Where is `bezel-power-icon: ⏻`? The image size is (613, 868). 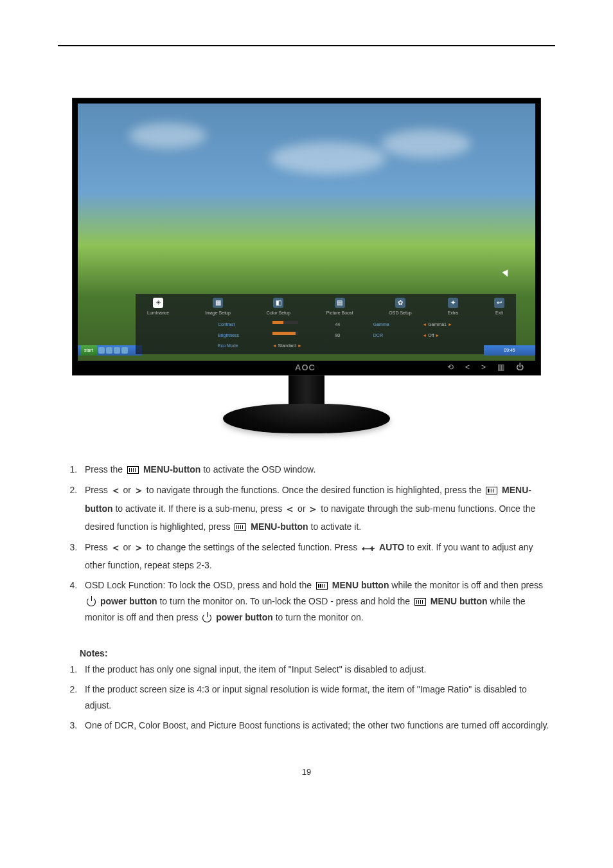
bezel-power-icon: ⏻ is located at coordinates (520, 368).